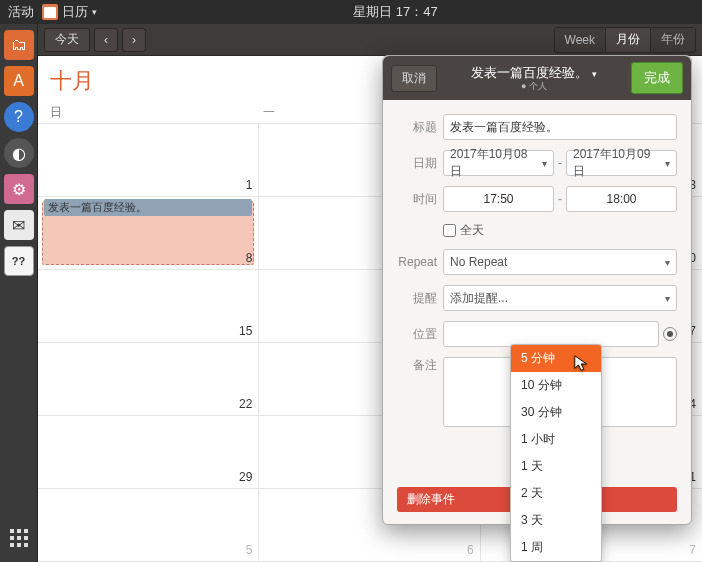 The width and height of the screenshot is (702, 562). What do you see at coordinates (106, 40) in the screenshot?
I see `prev-button: ‹` at bounding box center [106, 40].